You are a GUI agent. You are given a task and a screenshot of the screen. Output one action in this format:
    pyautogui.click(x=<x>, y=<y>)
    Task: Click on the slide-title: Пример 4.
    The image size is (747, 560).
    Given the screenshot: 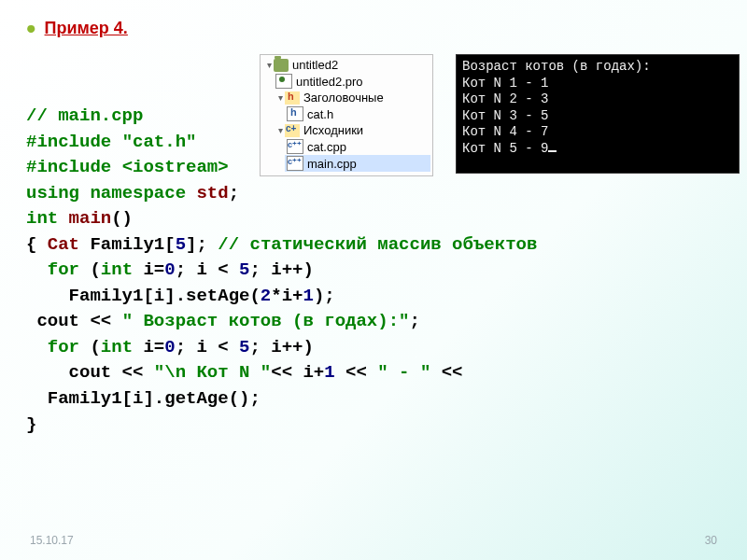 What is the action you would take?
    pyautogui.click(x=86, y=28)
    